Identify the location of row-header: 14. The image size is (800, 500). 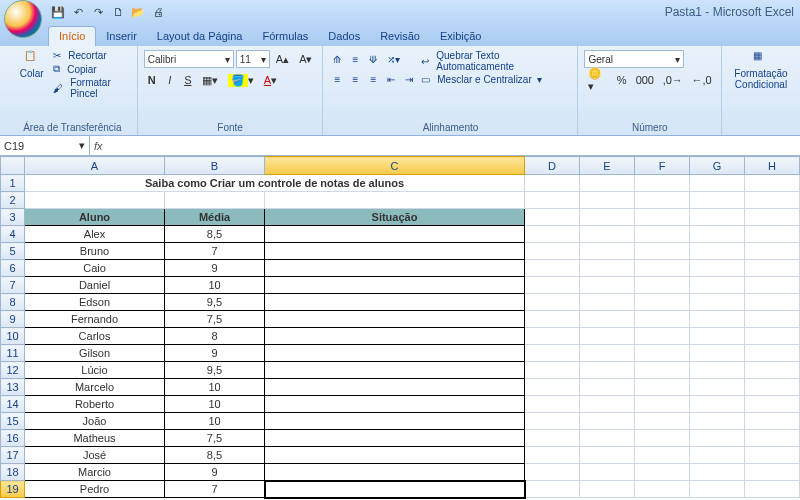
(13, 404).